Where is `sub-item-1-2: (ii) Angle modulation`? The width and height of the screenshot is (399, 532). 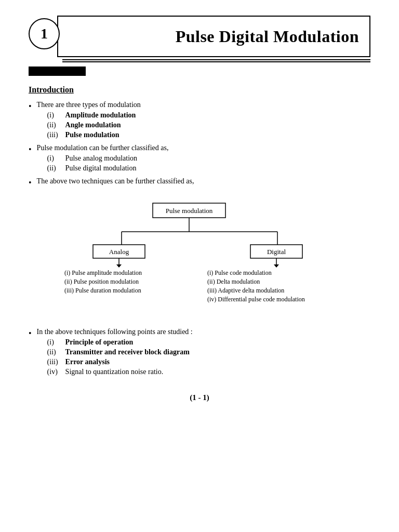
sub-item-1-2: (ii) Angle modulation is located at coordinates (209, 125).